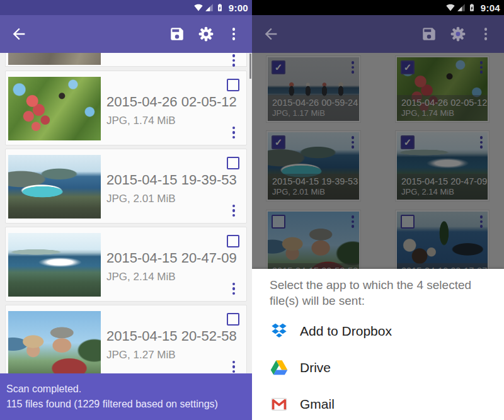 This screenshot has width=504, height=420. I want to click on file-date: 2015-04-15 20-52-58, so click(171, 336).